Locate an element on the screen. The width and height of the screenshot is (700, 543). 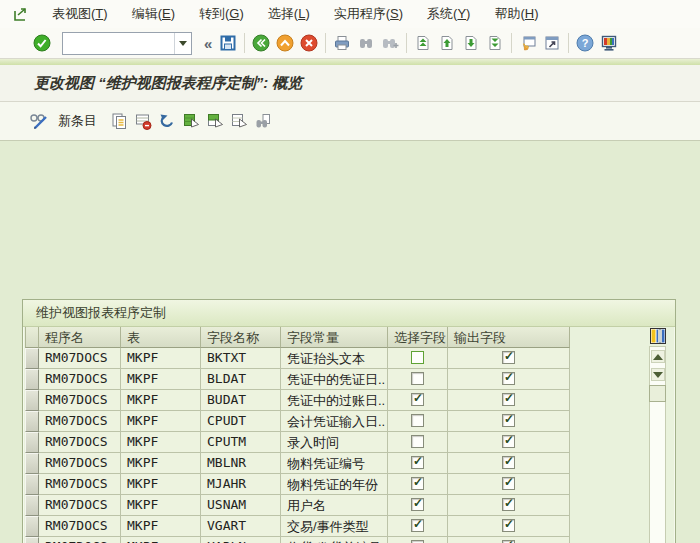
last-page-button is located at coordinates (495, 43).